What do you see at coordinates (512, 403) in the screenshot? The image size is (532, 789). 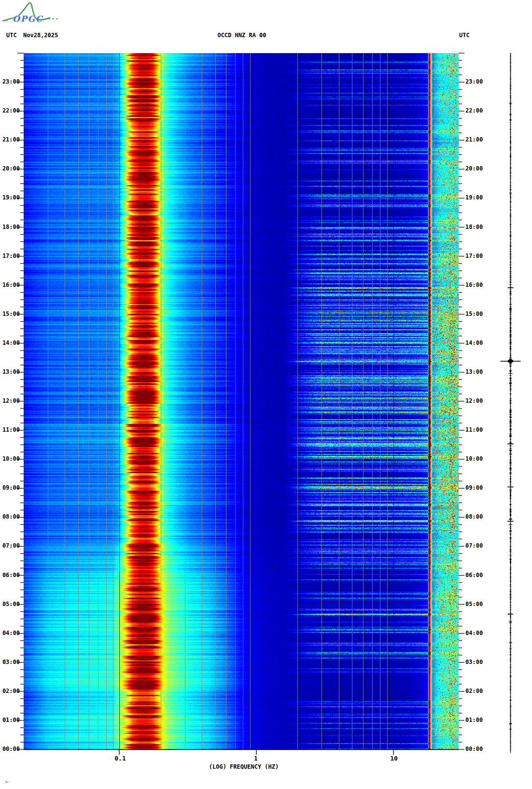 I see `seismogram-trace` at bounding box center [512, 403].